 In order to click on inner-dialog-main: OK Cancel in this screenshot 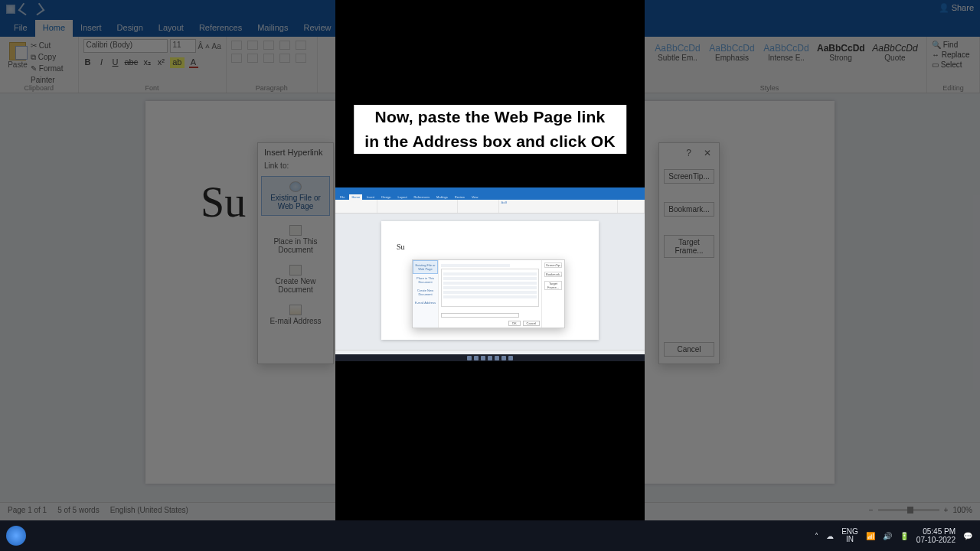, I will do `click(490, 294)`.